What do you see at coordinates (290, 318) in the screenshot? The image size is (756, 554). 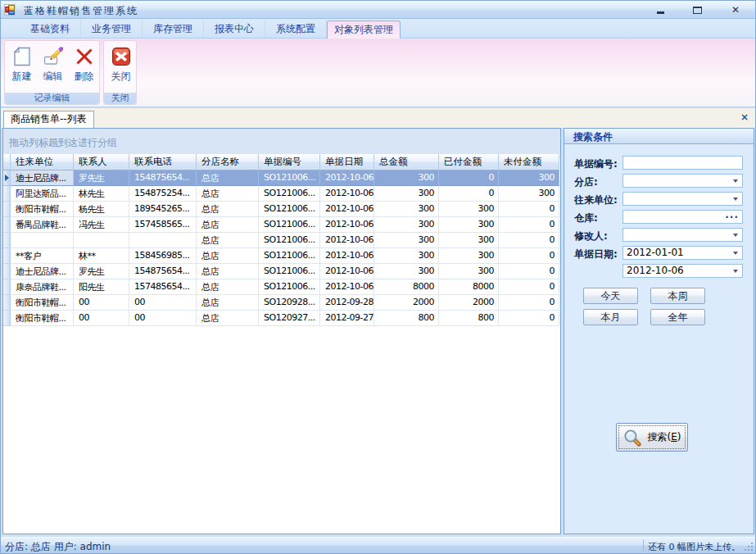 I see `grid-cell: SO120927...` at bounding box center [290, 318].